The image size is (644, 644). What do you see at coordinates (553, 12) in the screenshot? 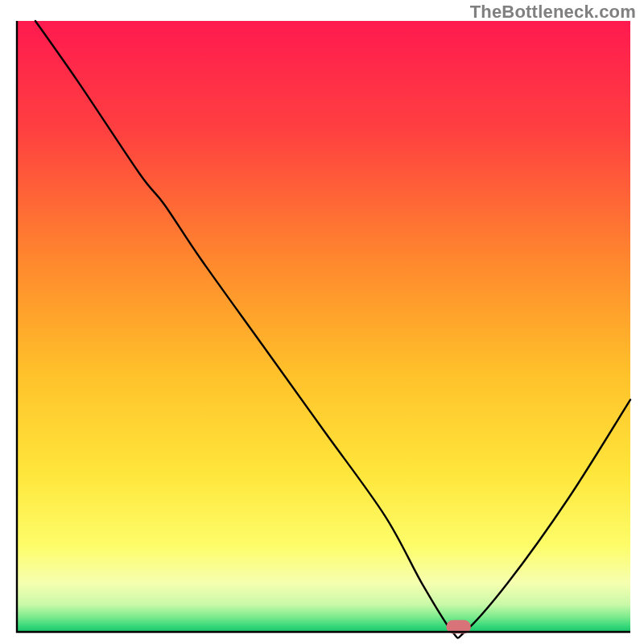
I see `watermark-text: TheBottleneck.com` at bounding box center [553, 12].